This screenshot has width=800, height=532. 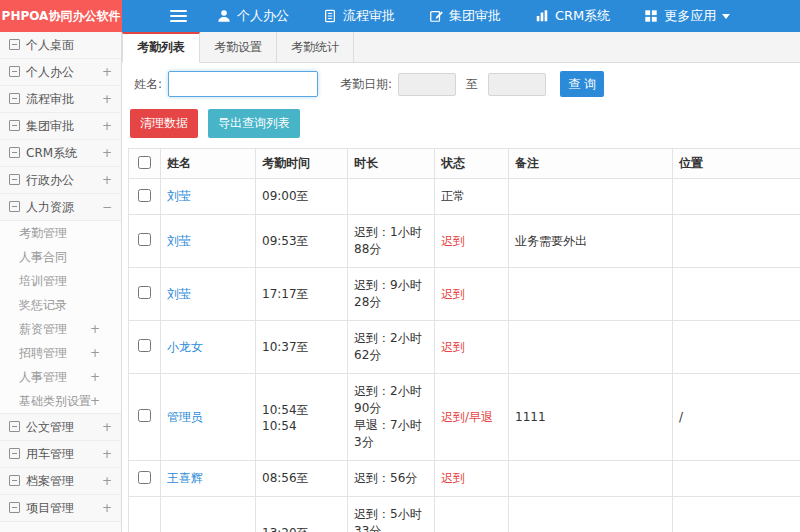 What do you see at coordinates (302, 348) in the screenshot?
I see `attendance-time-cell: 10:37至` at bounding box center [302, 348].